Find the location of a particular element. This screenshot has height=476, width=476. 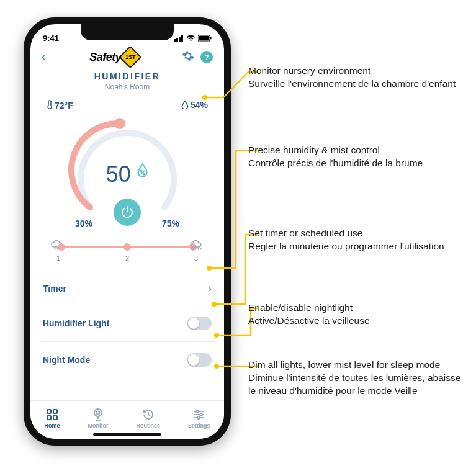

notch is located at coordinates (127, 32).